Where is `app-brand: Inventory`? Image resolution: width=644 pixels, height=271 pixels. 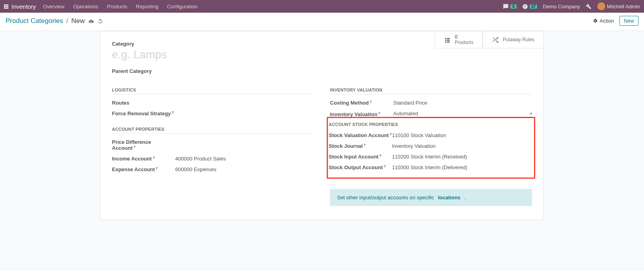 app-brand: Inventory is located at coordinates (20, 6).